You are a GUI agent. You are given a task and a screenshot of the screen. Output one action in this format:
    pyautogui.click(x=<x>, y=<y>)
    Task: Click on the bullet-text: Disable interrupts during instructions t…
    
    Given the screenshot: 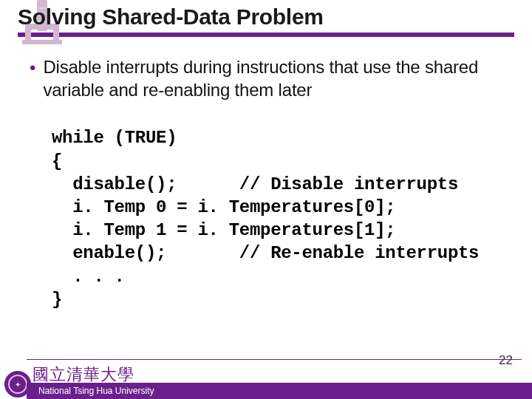 What is the action you would take?
    pyautogui.click(x=273, y=78)
    